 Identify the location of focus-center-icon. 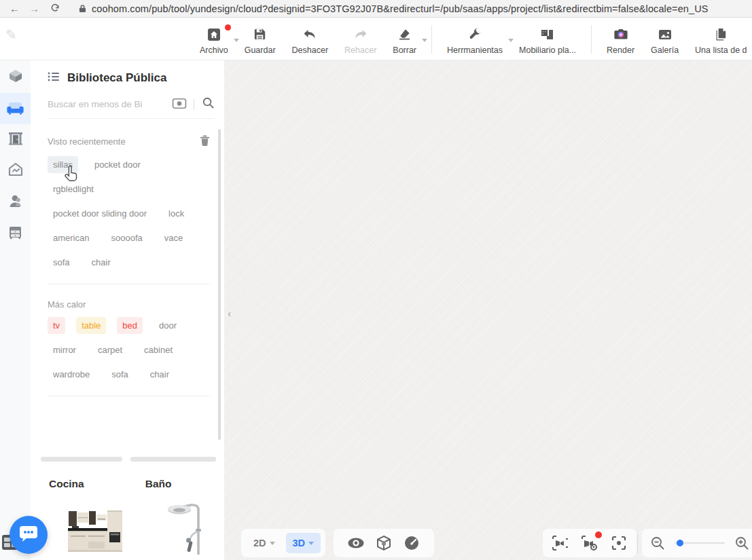
(619, 543).